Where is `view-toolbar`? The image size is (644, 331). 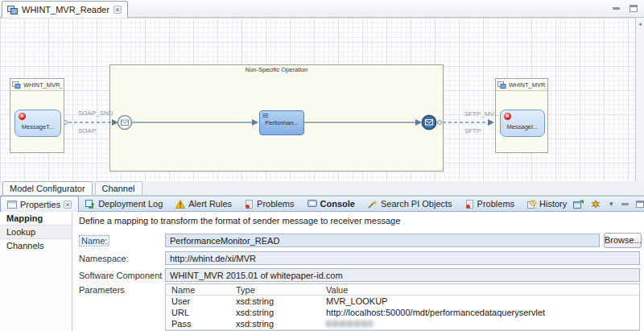
view-toolbar is located at coordinates (609, 205).